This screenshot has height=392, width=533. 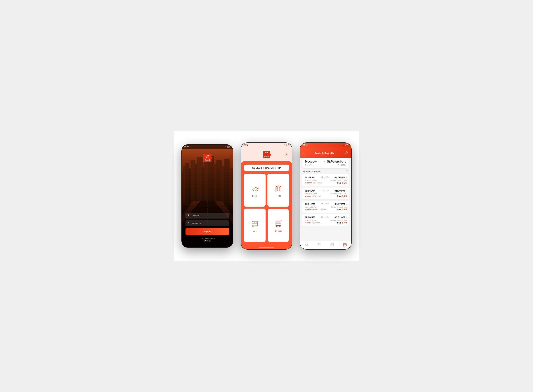 I want to click on result-item-2: 01:56 AM 11 h 4 min 01:00 PM › Moscow 17…, so click(x=326, y=193).